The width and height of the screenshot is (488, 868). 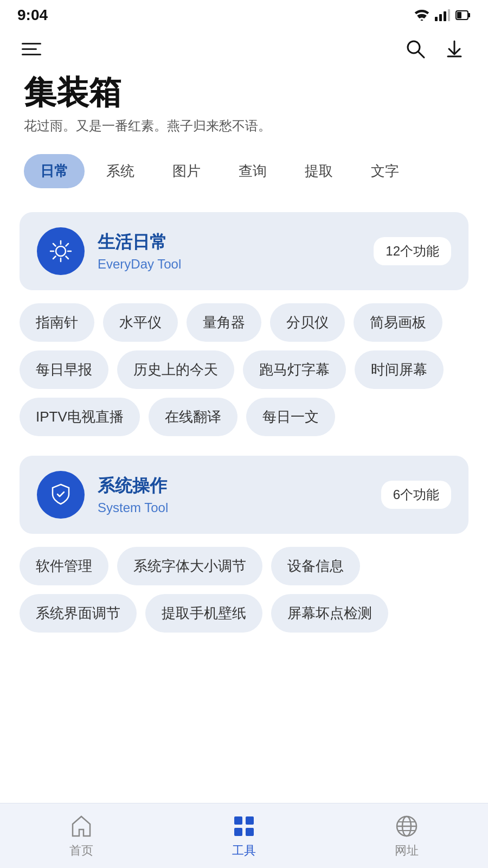 What do you see at coordinates (139, 251) in the screenshot?
I see `section-info-daily-life: 生活日常EveryDay Tool` at bounding box center [139, 251].